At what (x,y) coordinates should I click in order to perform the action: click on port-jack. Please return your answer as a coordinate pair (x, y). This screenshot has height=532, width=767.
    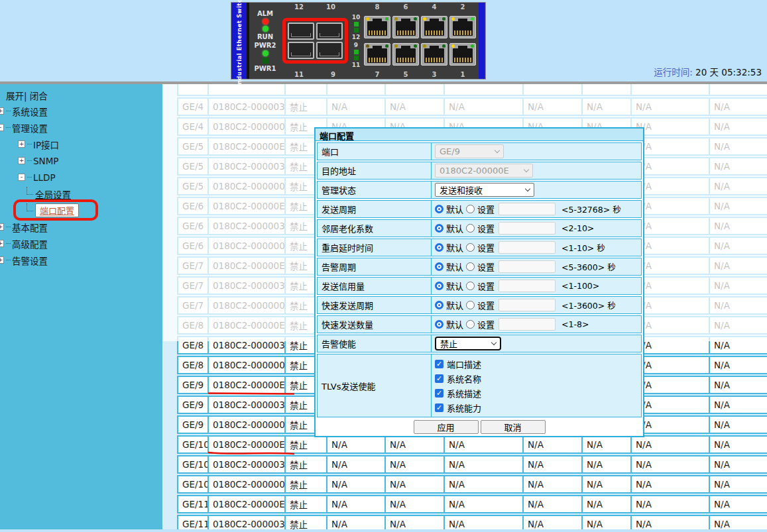
    Looking at the image, I should click on (434, 56).